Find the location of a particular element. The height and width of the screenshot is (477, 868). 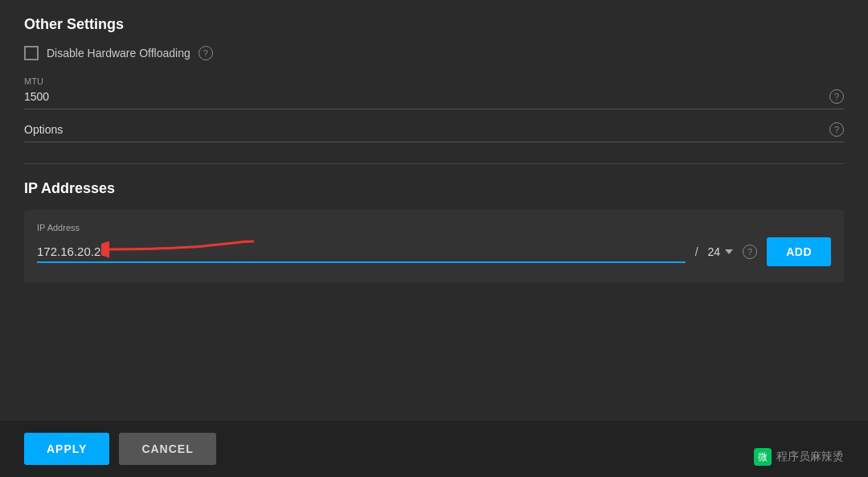

watermark: 微 程序员麻辣烫 is located at coordinates (799, 457).